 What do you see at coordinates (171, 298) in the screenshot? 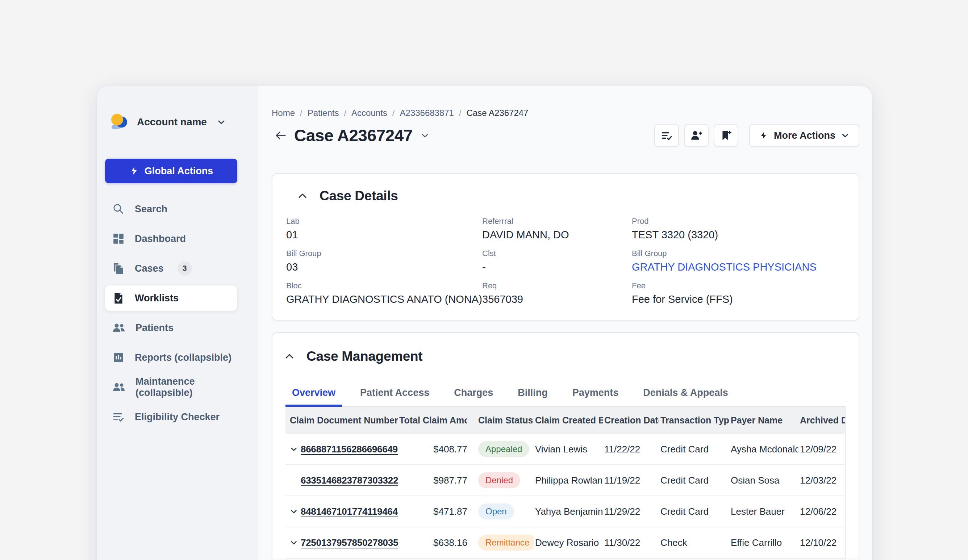
I see `sidebar-item-worklists: Worklists` at bounding box center [171, 298].